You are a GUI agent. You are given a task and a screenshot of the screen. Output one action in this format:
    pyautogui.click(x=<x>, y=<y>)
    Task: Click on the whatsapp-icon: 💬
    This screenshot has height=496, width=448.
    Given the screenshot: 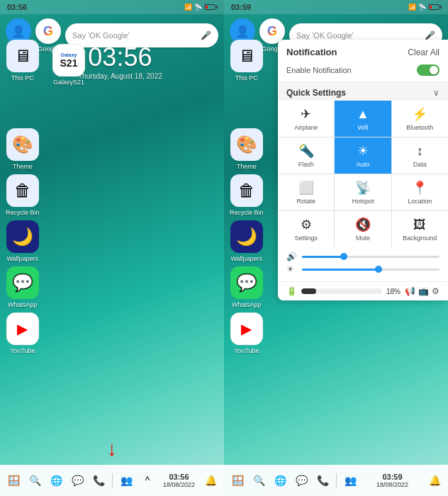 What is the action you would take?
    pyautogui.click(x=23, y=283)
    